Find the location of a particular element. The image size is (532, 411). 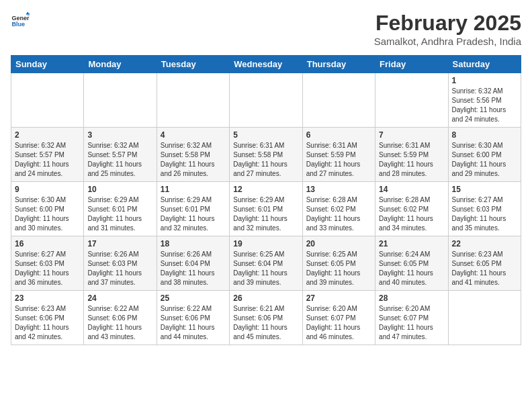

calendar-cell: 20Sunrise: 6:25 AM Sunset: 6:05 PM Dayli… is located at coordinates (339, 263).